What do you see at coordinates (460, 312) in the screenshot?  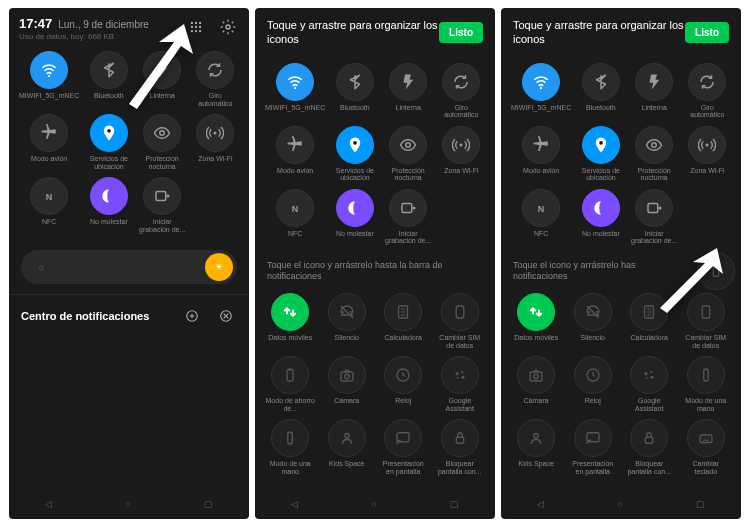 I see `sim-icon` at bounding box center [460, 312].